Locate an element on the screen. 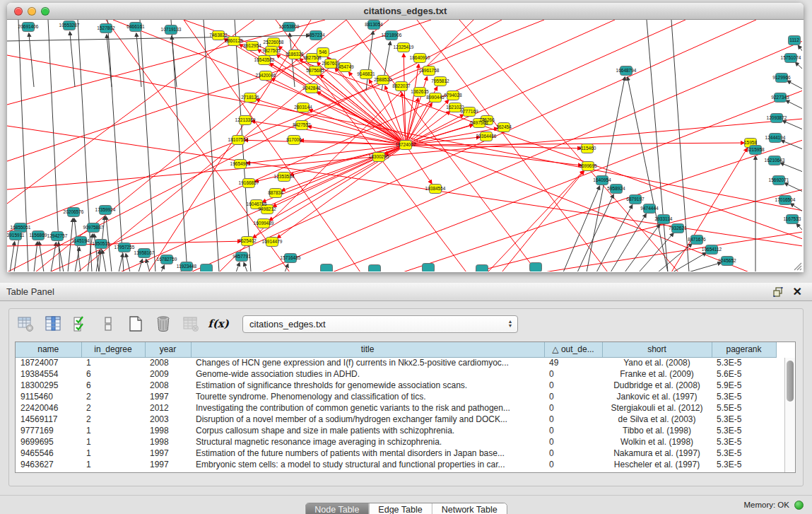 The width and height of the screenshot is (812, 514). table-cell: Stergiakouli et al. (2012) is located at coordinates (657, 408).